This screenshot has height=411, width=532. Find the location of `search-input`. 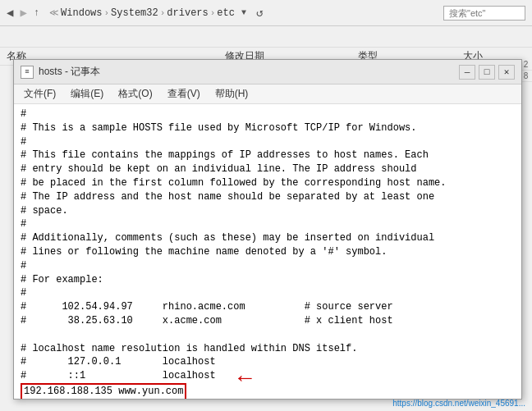

search-input is located at coordinates (484, 13).